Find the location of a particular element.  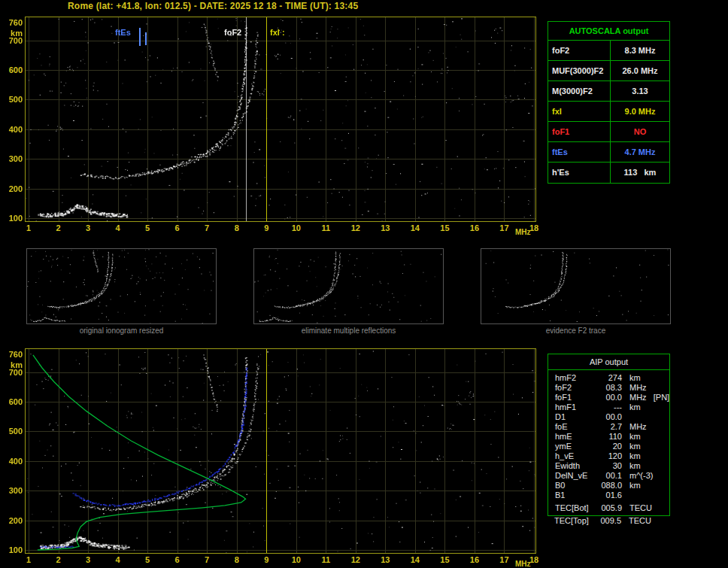

aip-param-label: TEC[Top] is located at coordinates (571, 521).